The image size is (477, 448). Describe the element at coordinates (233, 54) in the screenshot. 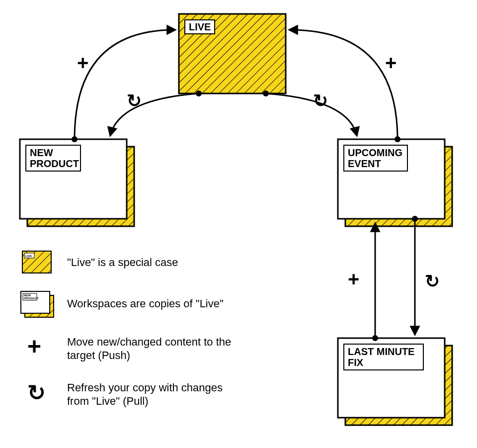

I see `node-live: LIVE` at that location.